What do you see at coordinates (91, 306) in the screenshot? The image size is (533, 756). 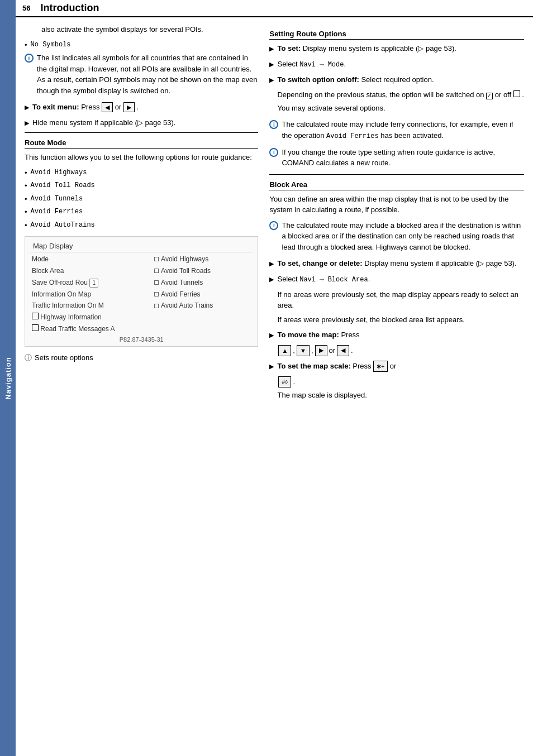 I see `menu-left-traffic: Traffic Information On M` at bounding box center [91, 306].